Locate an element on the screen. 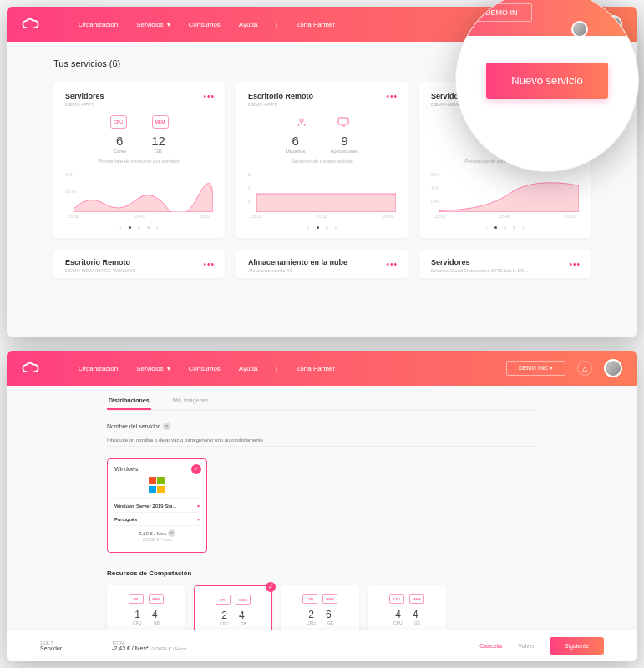  usage-sparkline: 2 1 0 is located at coordinates (322, 191).